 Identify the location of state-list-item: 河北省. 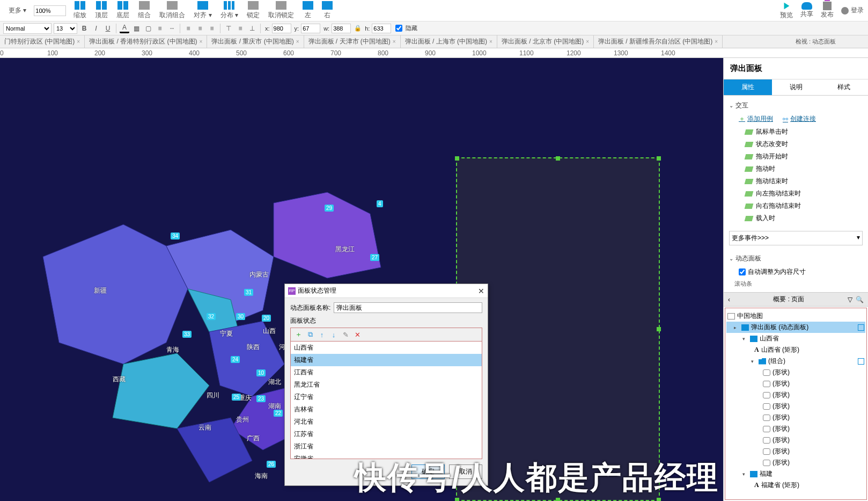
(386, 422).